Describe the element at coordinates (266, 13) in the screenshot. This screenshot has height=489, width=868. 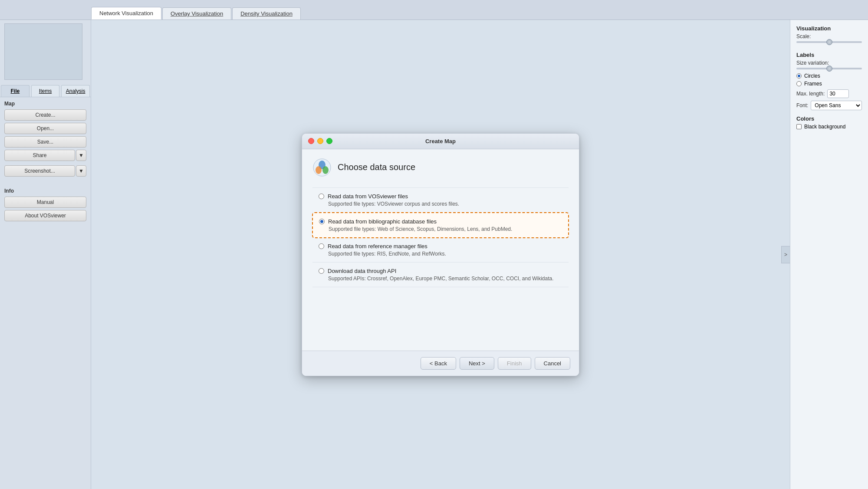
I see `tab-density-visualization: Density Visualization` at that location.